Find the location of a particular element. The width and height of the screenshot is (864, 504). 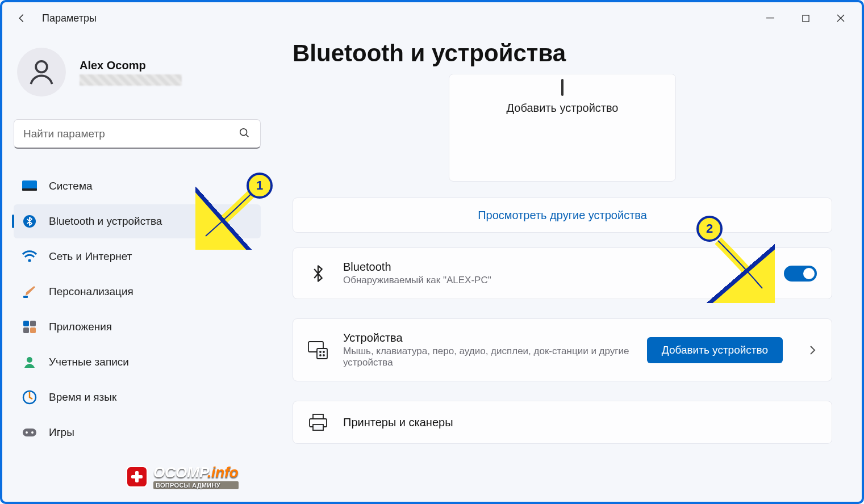

sidebar-item-personalization: Персонализация is located at coordinates (137, 292).